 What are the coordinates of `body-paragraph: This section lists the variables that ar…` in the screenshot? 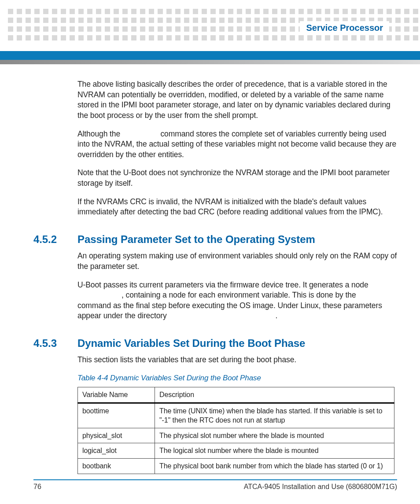 It's located at (237, 360).